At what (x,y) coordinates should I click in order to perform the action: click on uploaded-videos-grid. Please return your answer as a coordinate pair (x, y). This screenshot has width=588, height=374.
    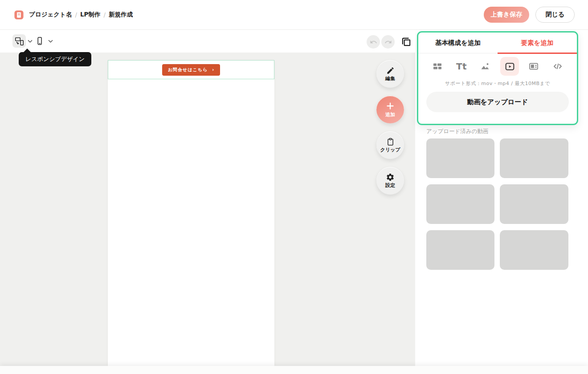
    Looking at the image, I should click on (497, 204).